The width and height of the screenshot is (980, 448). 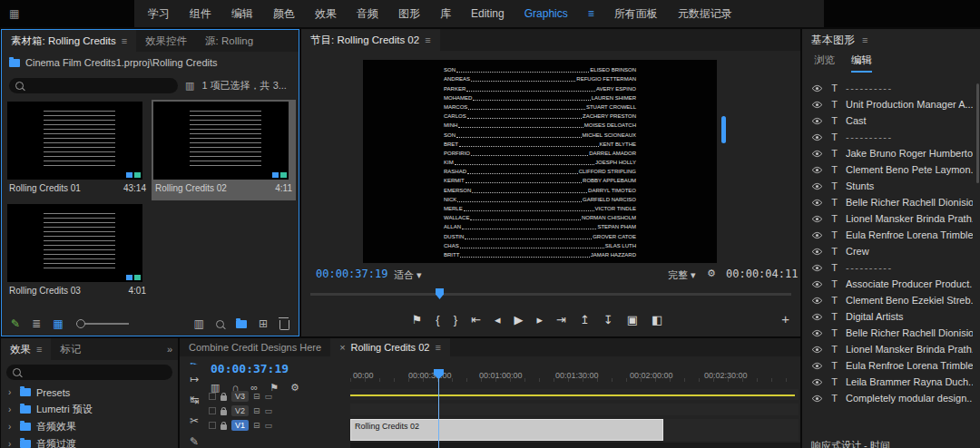 I want to click on tab-markers: 标记, so click(x=71, y=349).